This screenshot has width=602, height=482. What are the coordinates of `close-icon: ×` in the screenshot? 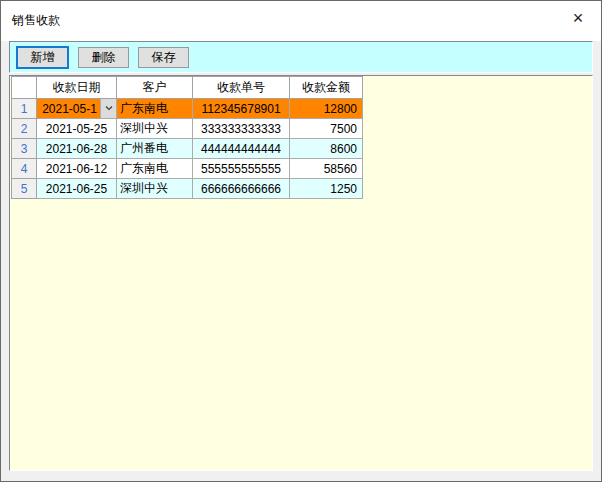 It's located at (578, 18).